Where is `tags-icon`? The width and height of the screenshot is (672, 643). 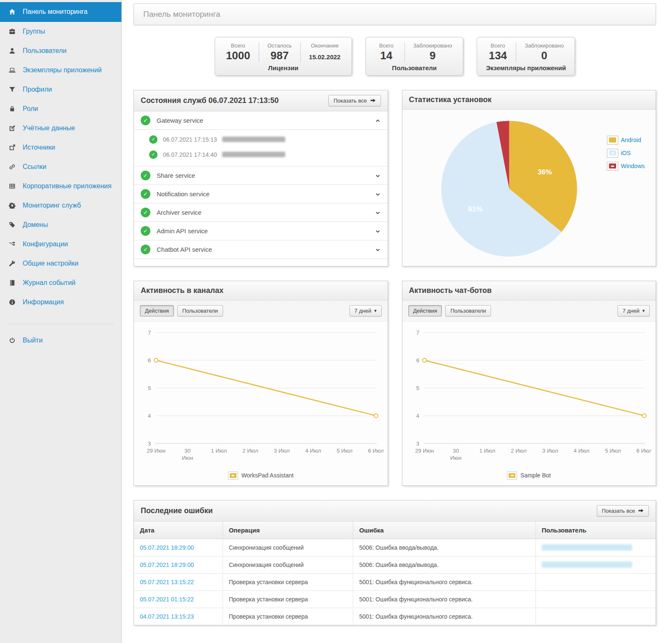 tags-icon is located at coordinates (13, 225).